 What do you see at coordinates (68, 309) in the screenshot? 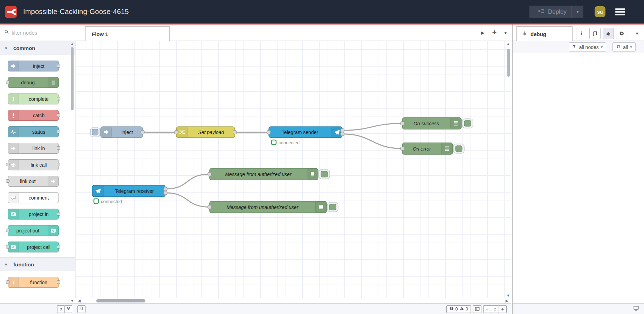
I see `palette-expand-all-button` at bounding box center [68, 309].